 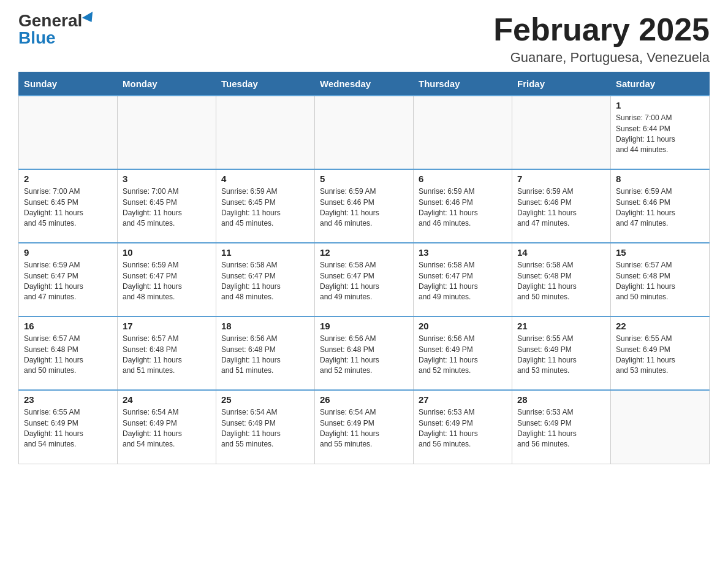 What do you see at coordinates (561, 179) in the screenshot?
I see `day-number: 7` at bounding box center [561, 179].